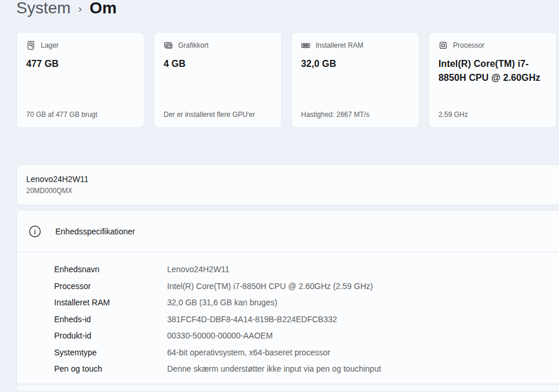 The height and width of the screenshot is (392, 559). Describe the element at coordinates (493, 115) in the screenshot. I see `processor-card-footer: 2.59 GHz` at that location.